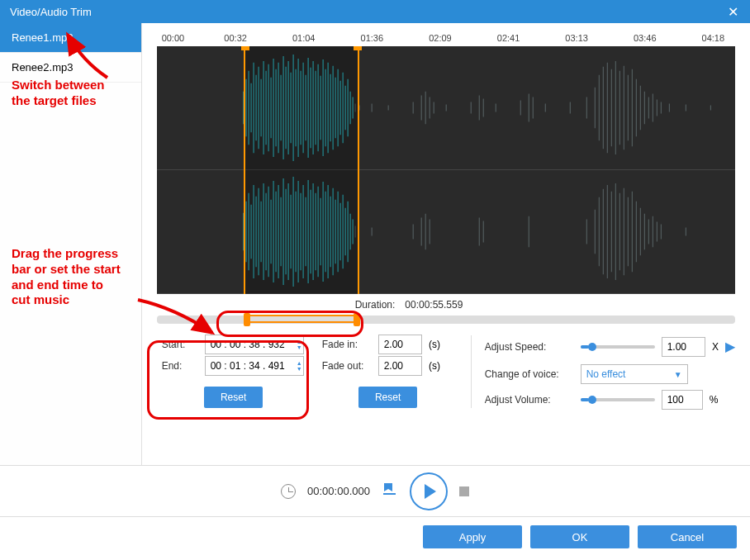 The width and height of the screenshot is (750, 560). Describe the element at coordinates (233, 397) in the screenshot. I see `reset-trim-button: Reset` at that location.